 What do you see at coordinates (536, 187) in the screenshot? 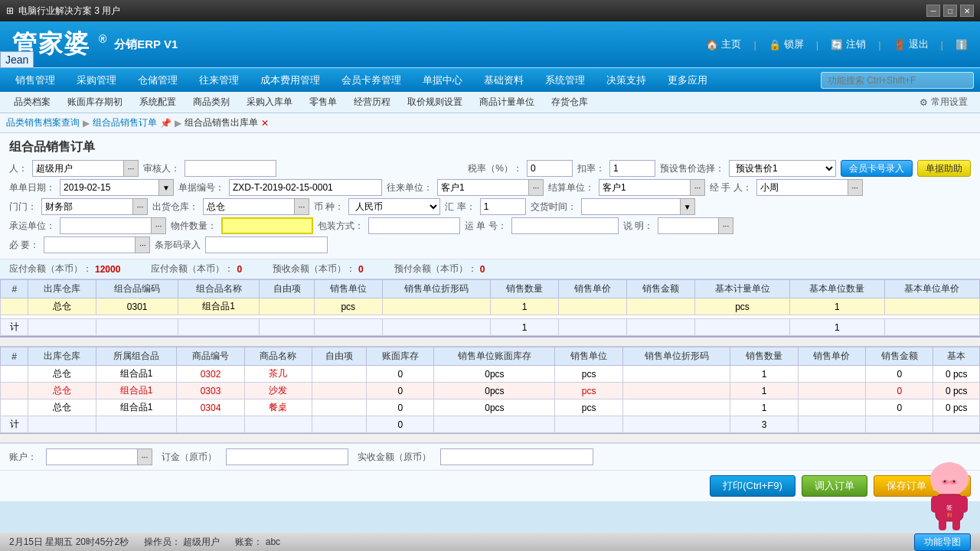
I see `dest-dots-button: ···` at bounding box center [536, 187].